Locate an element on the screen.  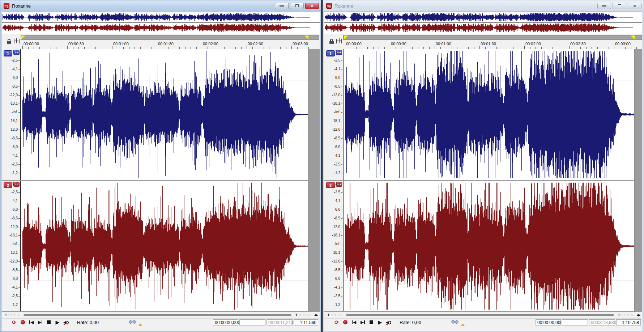
zoom-ratio-field: 1:11 560 is located at coordinates (306, 322).